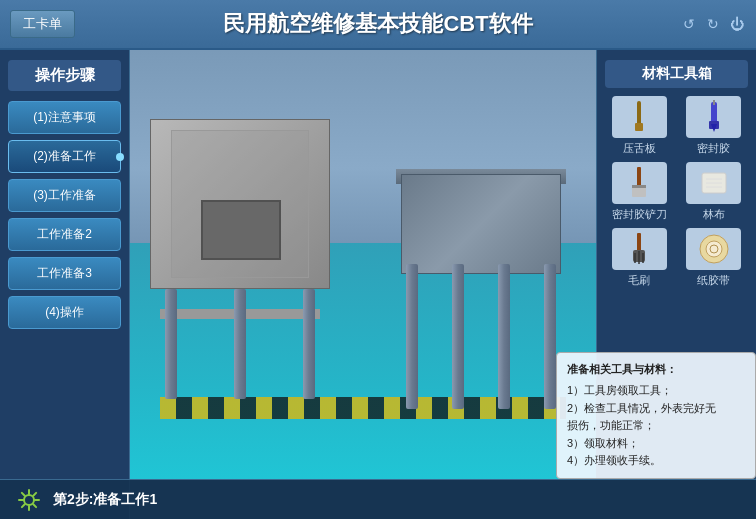 This screenshot has height=519, width=756. Describe the element at coordinates (656, 391) in the screenshot. I see `desc-line-1: 1）工具房领取工具；` at that location.